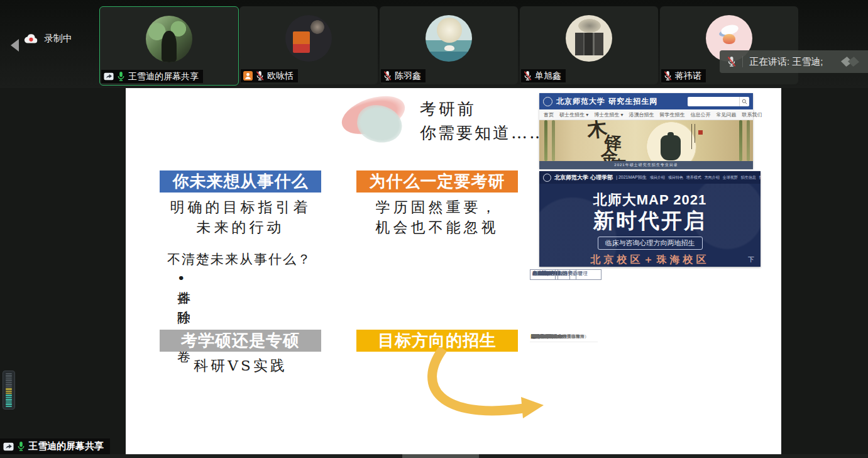 Image resolution: width=868 pixels, height=458 pixels. I want to click on participant-nametag: 陈羽鑫, so click(404, 75).